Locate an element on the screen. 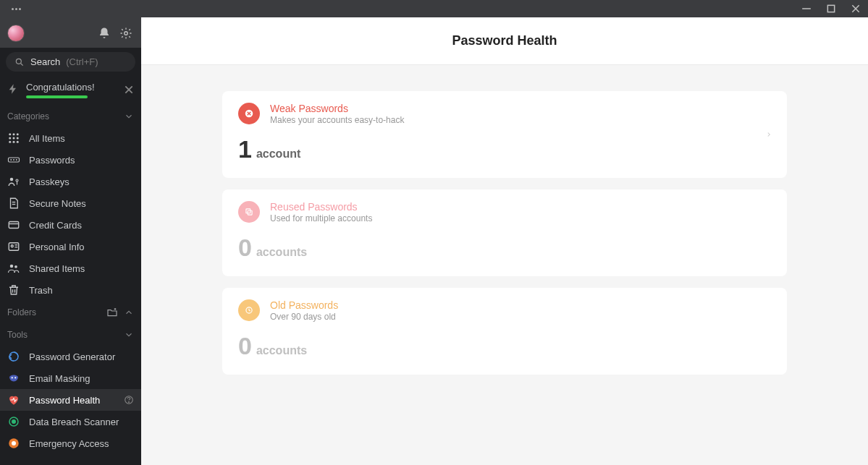 The width and height of the screenshot is (868, 465). trash-icon is located at coordinates (14, 290).